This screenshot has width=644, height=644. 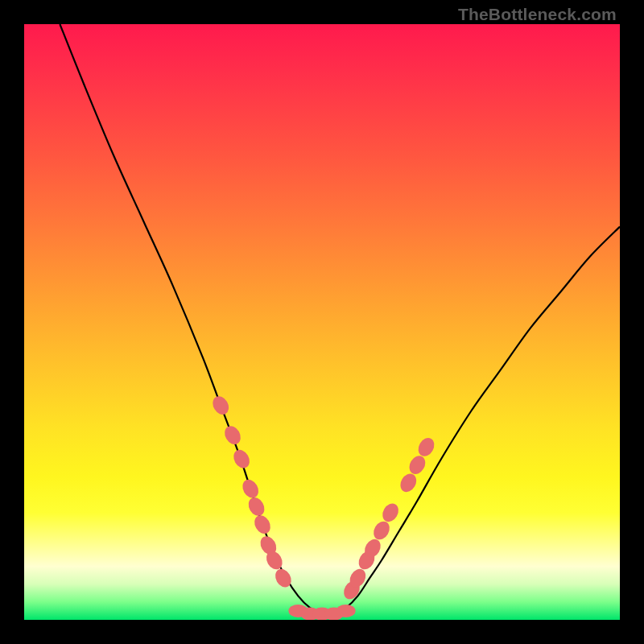 What do you see at coordinates (322, 612) in the screenshot?
I see `curve-markers-flat` at bounding box center [322, 612].